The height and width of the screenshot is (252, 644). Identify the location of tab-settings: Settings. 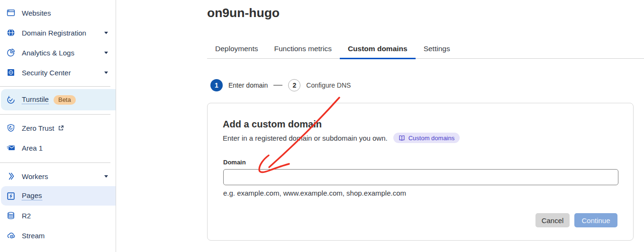
(437, 49).